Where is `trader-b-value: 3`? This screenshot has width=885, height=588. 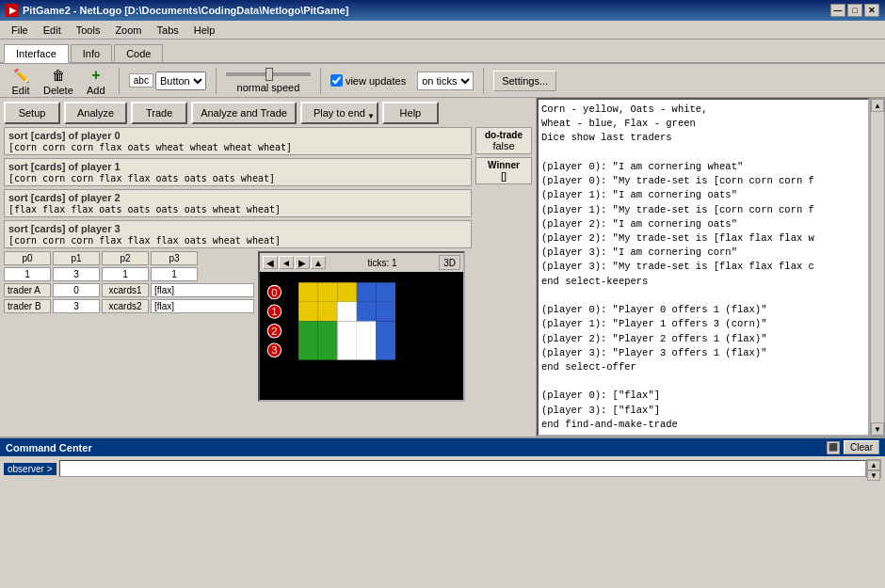
trader-b-value: 3 is located at coordinates (76, 307).